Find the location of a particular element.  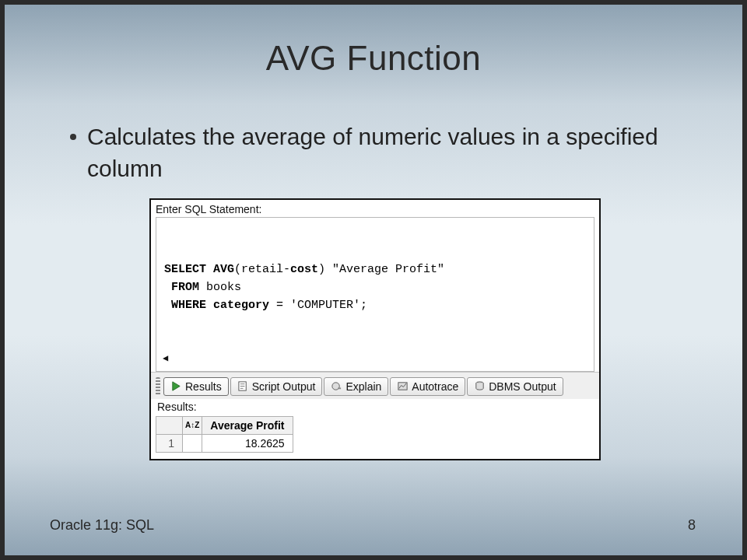

autotrace-icon is located at coordinates (403, 386).